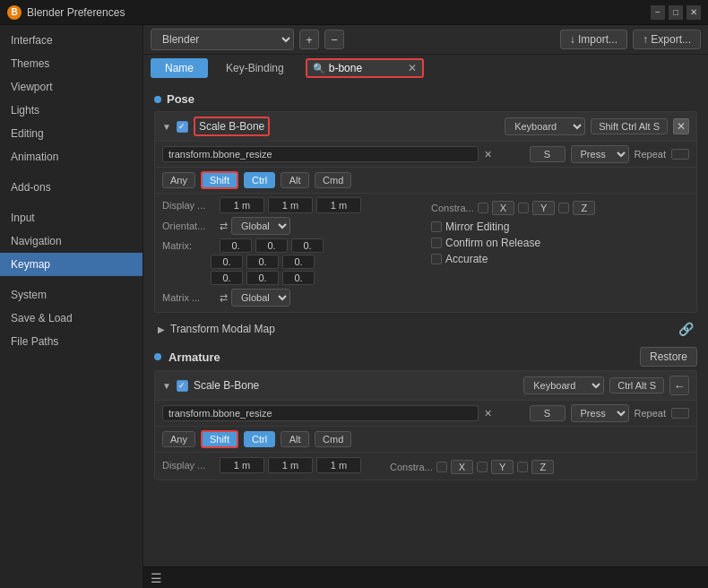 Image resolution: width=708 pixels, height=588 pixels. What do you see at coordinates (334, 39) in the screenshot?
I see `remove-preset-button: −` at bounding box center [334, 39].